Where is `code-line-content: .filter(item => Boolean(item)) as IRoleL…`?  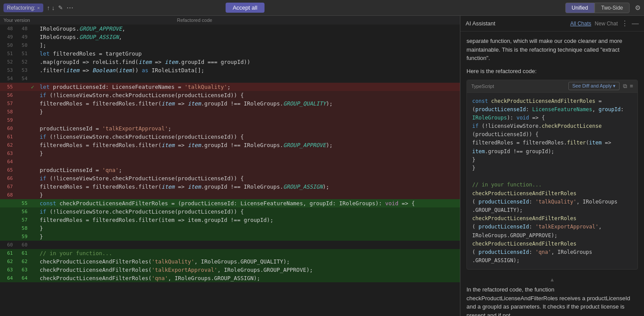
code-line-content: .filter(item => Boolean(item)) as IRoleL… is located at coordinates (249, 70).